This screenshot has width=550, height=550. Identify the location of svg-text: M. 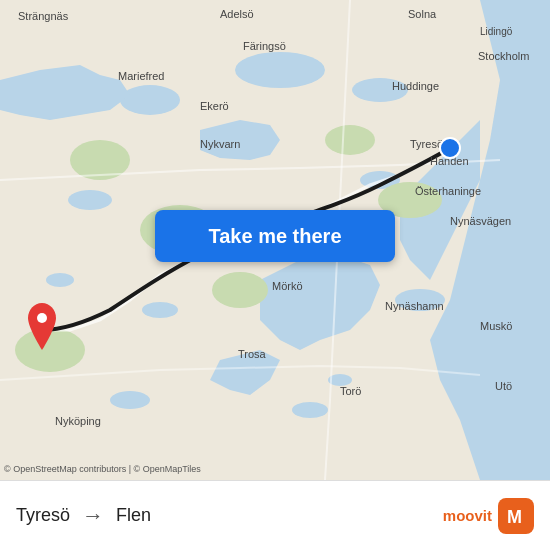
(514, 517).